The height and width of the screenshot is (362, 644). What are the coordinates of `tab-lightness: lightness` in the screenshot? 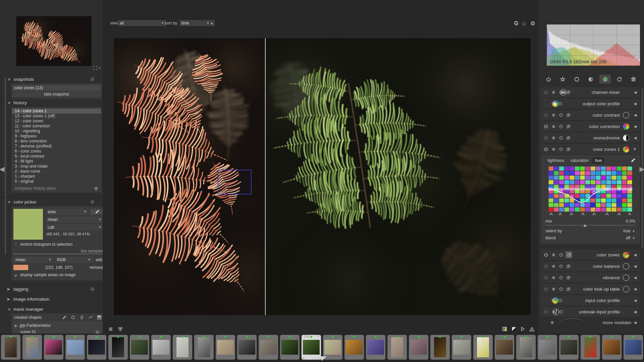 It's located at (556, 161).